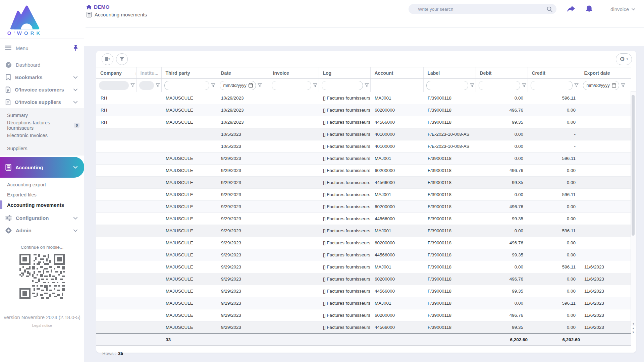 Image resolution: width=644 pixels, height=362 pixels. I want to click on column-header-company: Company▶, so click(116, 73).